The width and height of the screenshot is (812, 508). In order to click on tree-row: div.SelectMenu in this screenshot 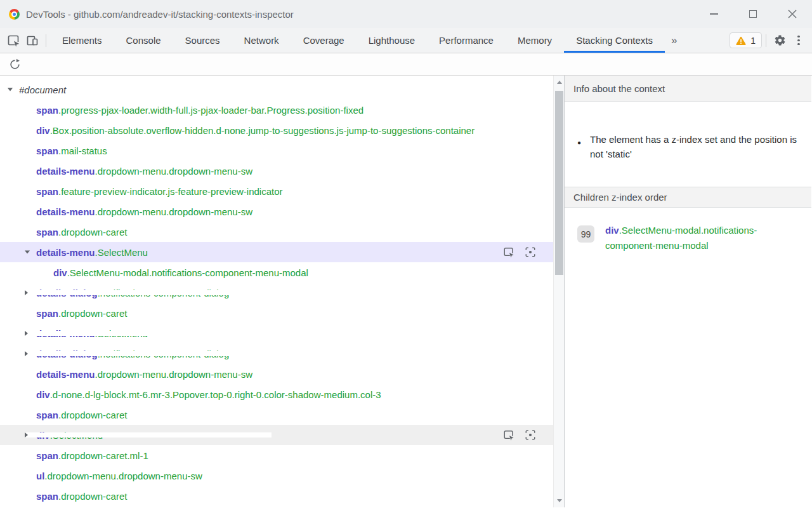, I will do `click(282, 435)`.